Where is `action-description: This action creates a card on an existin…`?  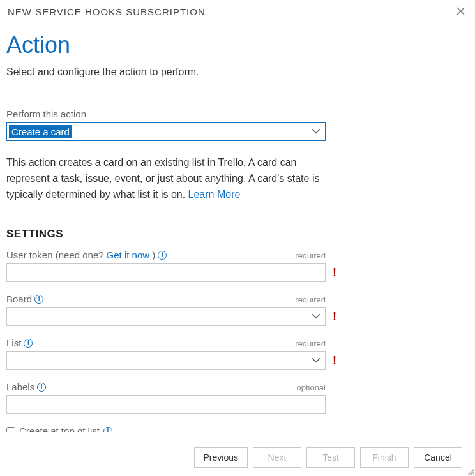
action-description: This action creates a card on an existin… is located at coordinates (172, 179).